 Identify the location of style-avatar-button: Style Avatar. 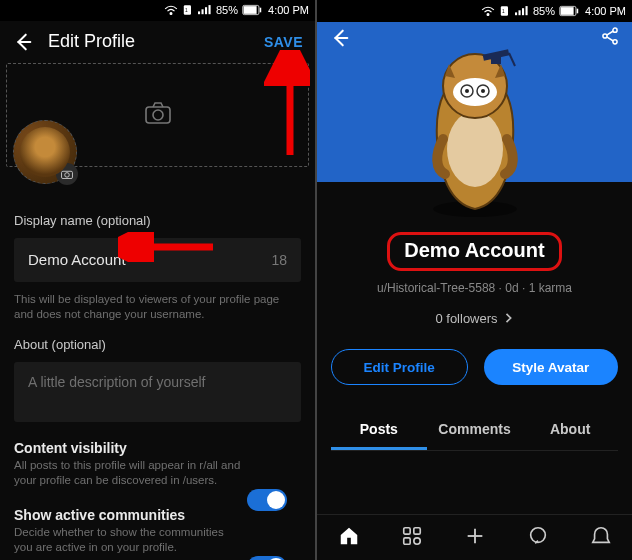
(552, 367).